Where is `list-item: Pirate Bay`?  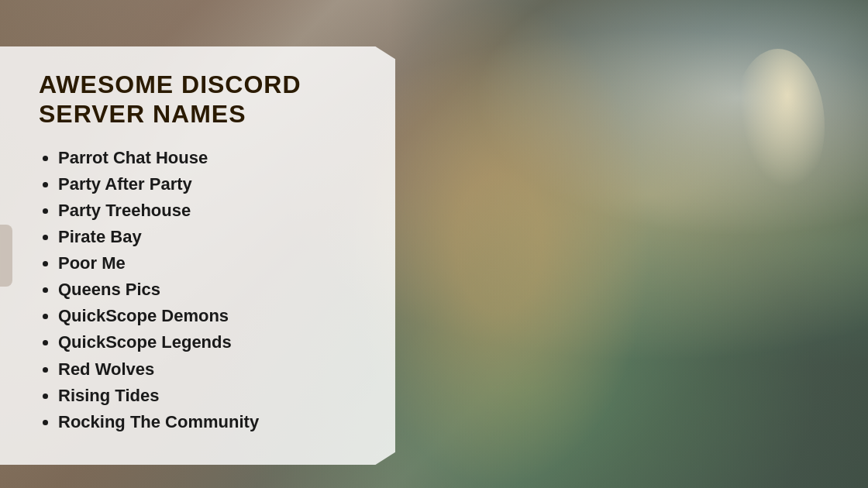
list-item: Pirate Bay is located at coordinates (209, 237).